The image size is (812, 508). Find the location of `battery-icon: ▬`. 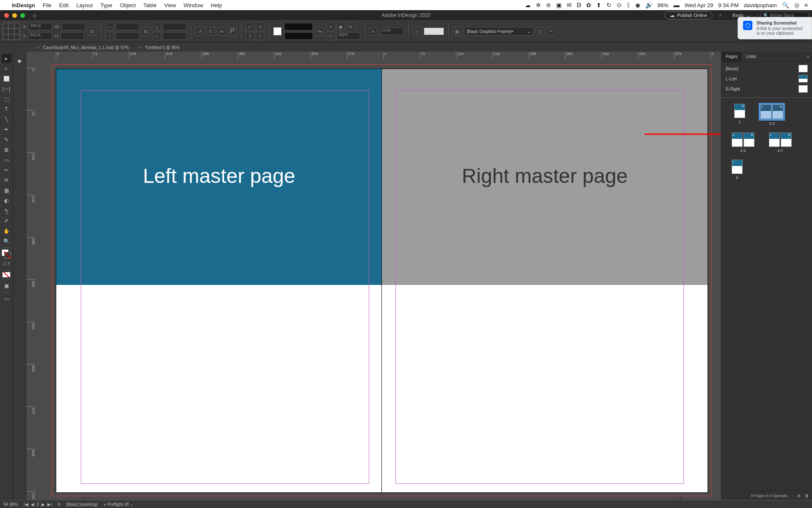

battery-icon: ▬ is located at coordinates (677, 5).